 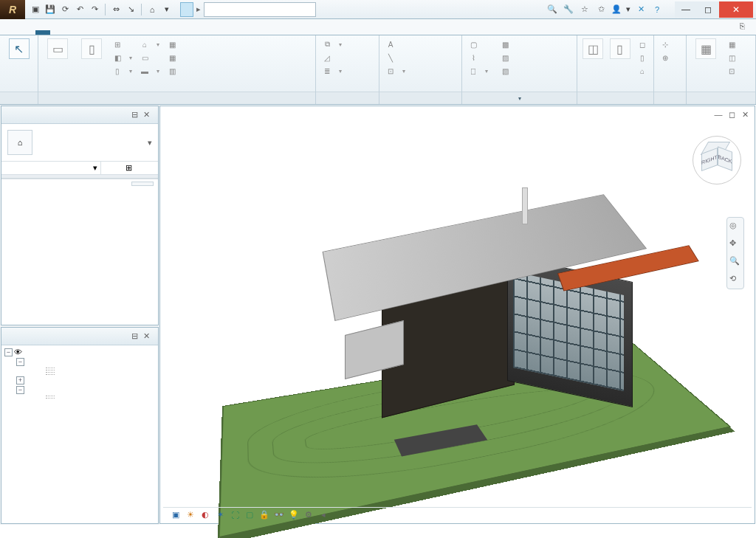 I want to click on view-menu-icon: ◂, so click(x=323, y=515).